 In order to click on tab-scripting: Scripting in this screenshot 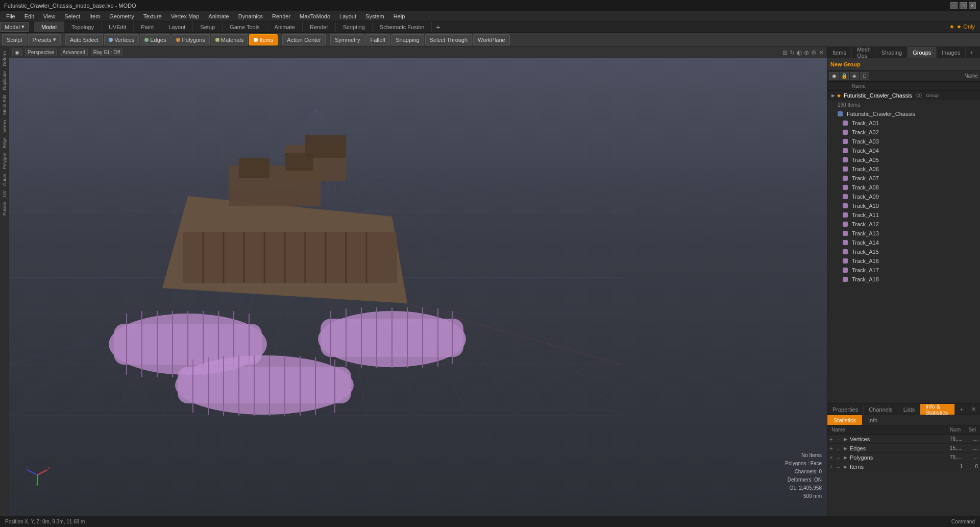, I will do `click(354, 27)`.